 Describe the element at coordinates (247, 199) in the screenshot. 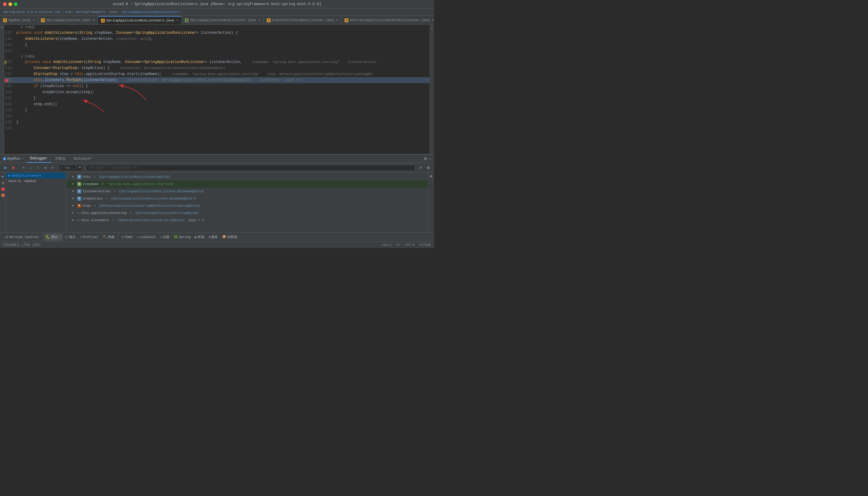

I see `var-stepaction: ▶ C stepAction = {SpringApplicationRunLi…` at that location.